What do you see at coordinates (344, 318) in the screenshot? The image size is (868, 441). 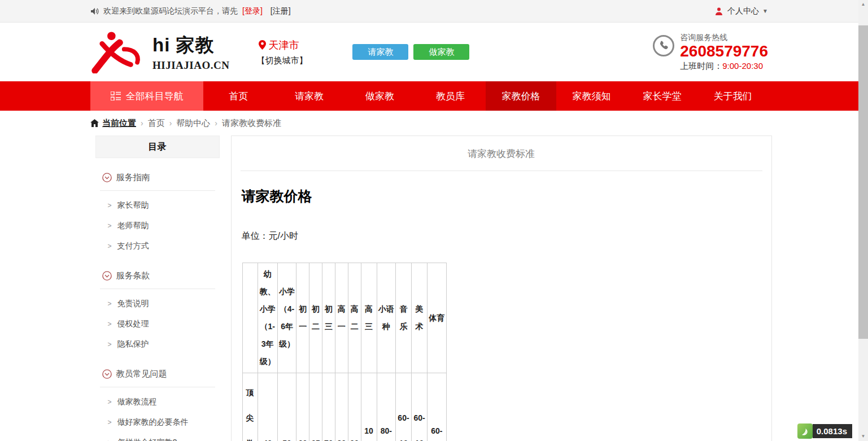 I see `price-table-header-row: 幼教、小学（1-3年级） 小学（4-6年级） 初一 初二 初三 高一 高二 高三…` at bounding box center [344, 318].